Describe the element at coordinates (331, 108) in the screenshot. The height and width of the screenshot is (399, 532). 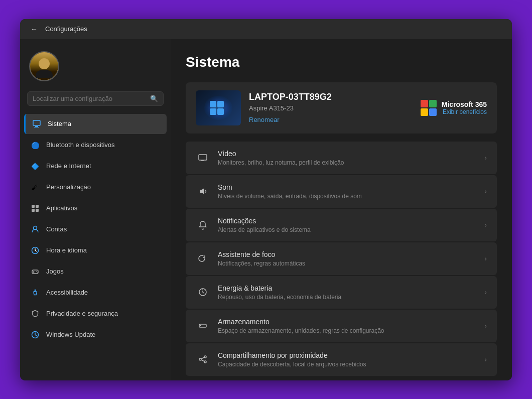
I see `device-info: LAPTOP-03TT89G2 Aspire A315-23 Renomear` at that location.